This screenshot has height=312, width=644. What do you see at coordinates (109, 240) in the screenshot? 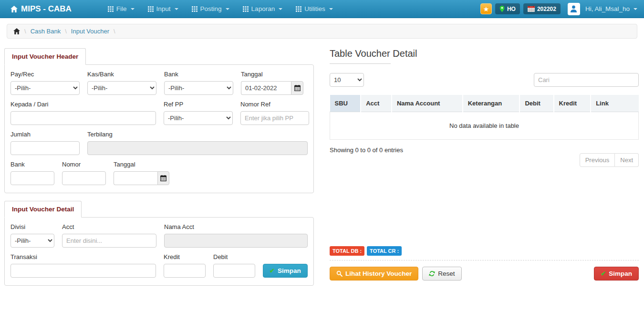
I see `acct-input` at bounding box center [109, 240].